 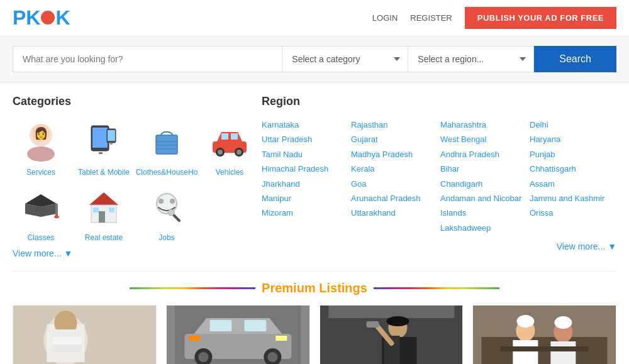 What do you see at coordinates (42, 238) in the screenshot?
I see `classes-label: Classes` at bounding box center [42, 238].